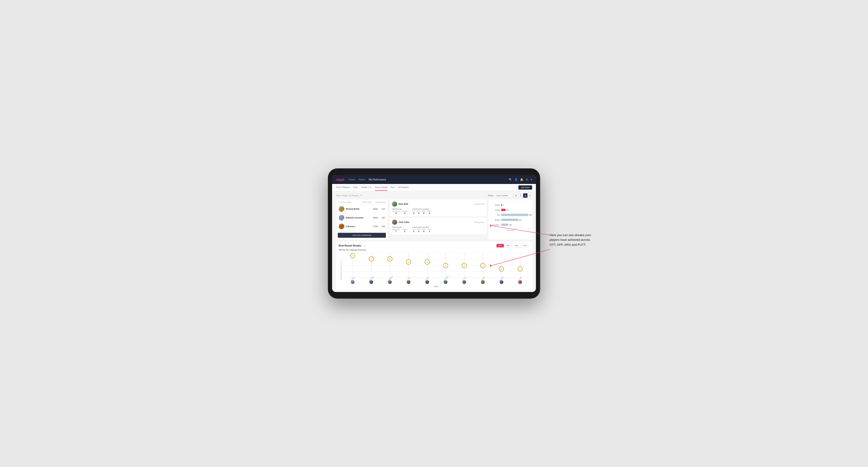 This screenshot has width=868, height=467. What do you see at coordinates (343, 219) in the screenshot?
I see `rank-badge: 2` at bounding box center [343, 219].